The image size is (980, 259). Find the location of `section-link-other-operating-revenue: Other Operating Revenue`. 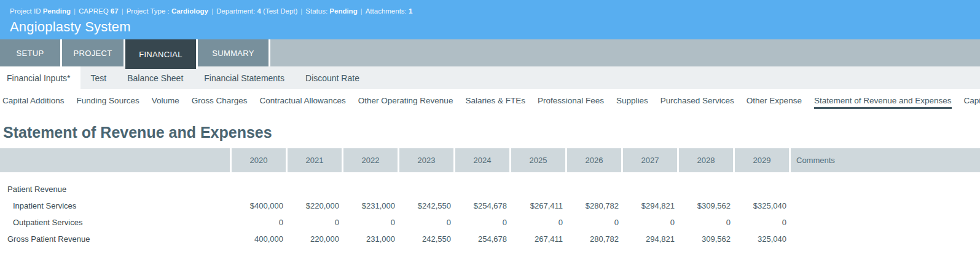

section-link-other-operating-revenue: Other Operating Revenue is located at coordinates (406, 100).